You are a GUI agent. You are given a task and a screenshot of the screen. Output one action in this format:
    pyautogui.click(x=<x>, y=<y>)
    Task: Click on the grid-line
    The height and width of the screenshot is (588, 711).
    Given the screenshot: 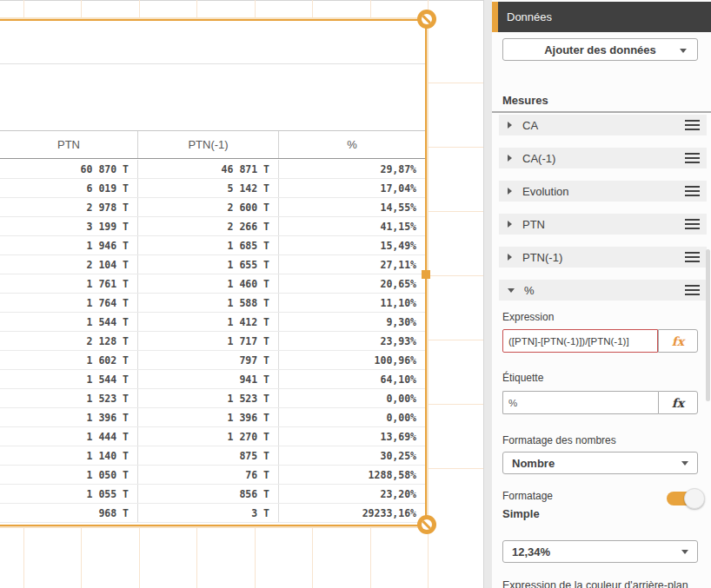 What is the action you would take?
    pyautogui.click(x=428, y=294)
    